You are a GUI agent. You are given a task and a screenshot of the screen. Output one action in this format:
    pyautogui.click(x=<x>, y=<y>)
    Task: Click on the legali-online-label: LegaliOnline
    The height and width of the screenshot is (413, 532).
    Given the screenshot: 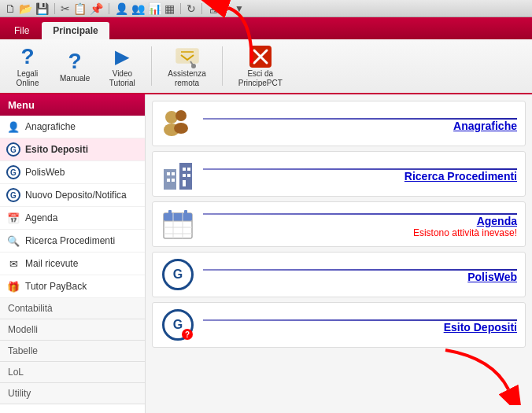 What is the action you would take?
    pyautogui.click(x=28, y=79)
    